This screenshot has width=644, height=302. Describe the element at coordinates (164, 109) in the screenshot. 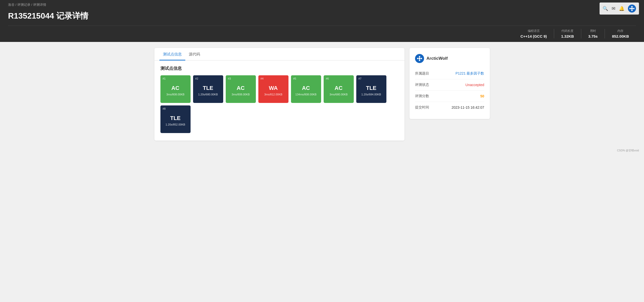

I see `testcase-num: #8` at that location.